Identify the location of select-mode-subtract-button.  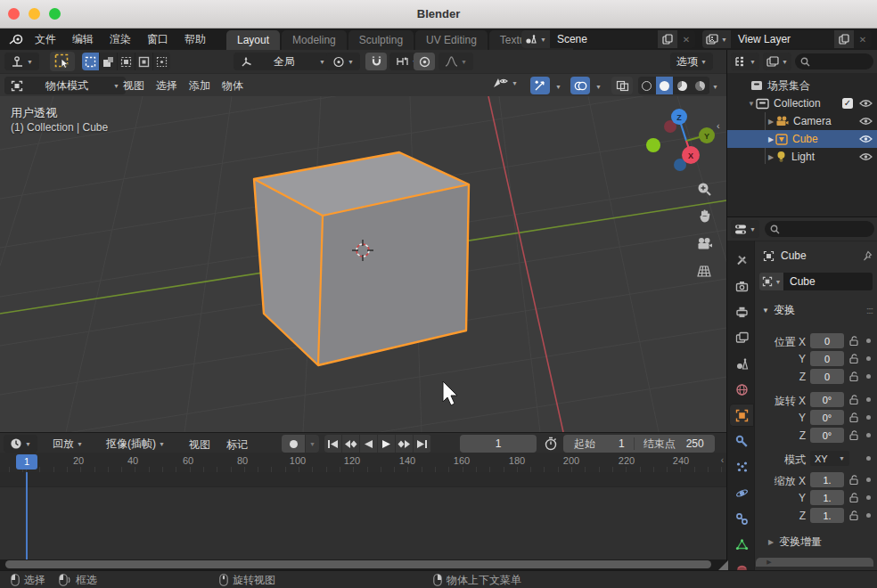
(127, 61).